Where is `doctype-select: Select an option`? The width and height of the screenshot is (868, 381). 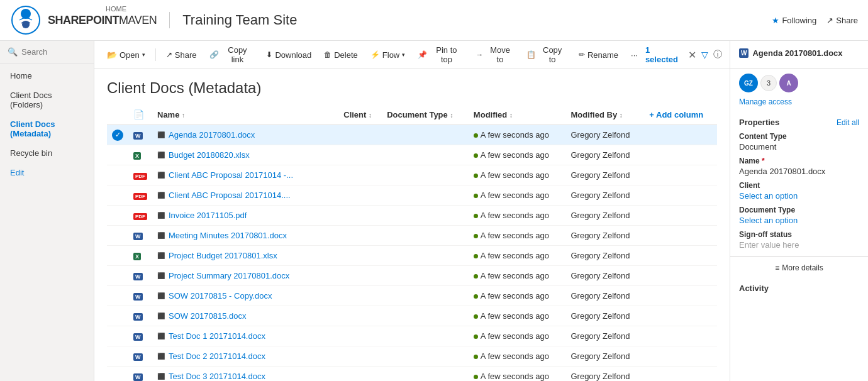
doctype-select: Select an option is located at coordinates (799, 220).